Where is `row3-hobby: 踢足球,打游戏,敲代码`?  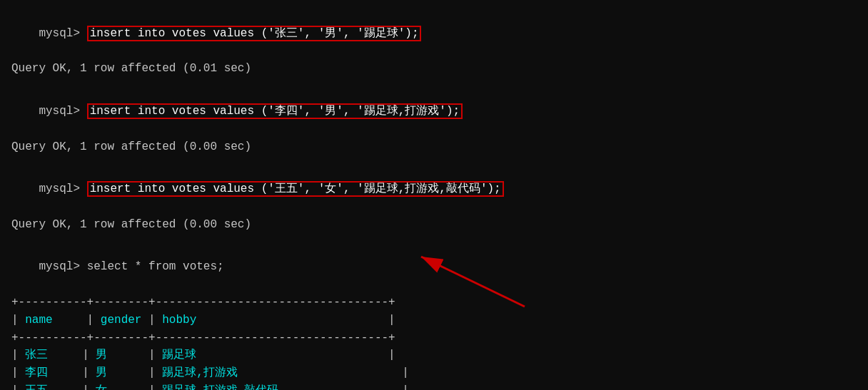
row3-hobby: 踢足球,打游戏,敲代码 is located at coordinates (220, 387).